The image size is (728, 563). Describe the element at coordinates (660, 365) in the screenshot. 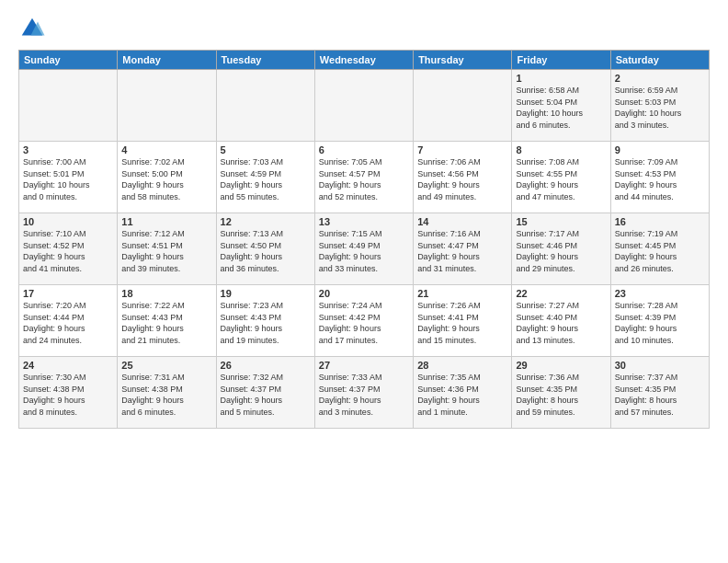

I see `day-number: 30` at that location.